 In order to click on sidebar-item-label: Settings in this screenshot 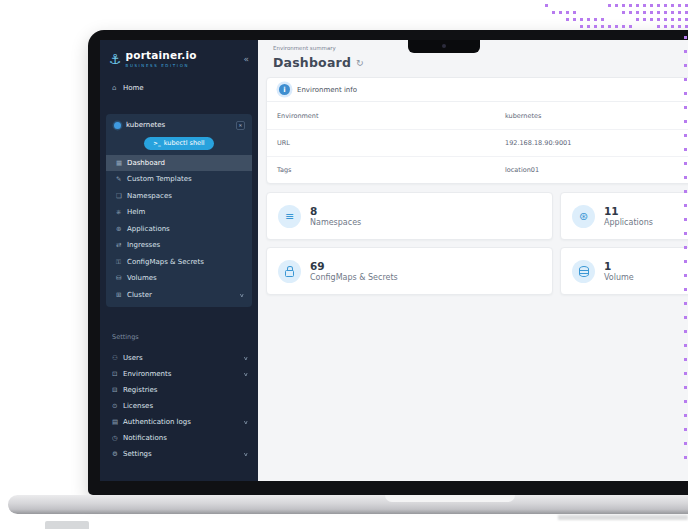, I will do `click(138, 454)`.